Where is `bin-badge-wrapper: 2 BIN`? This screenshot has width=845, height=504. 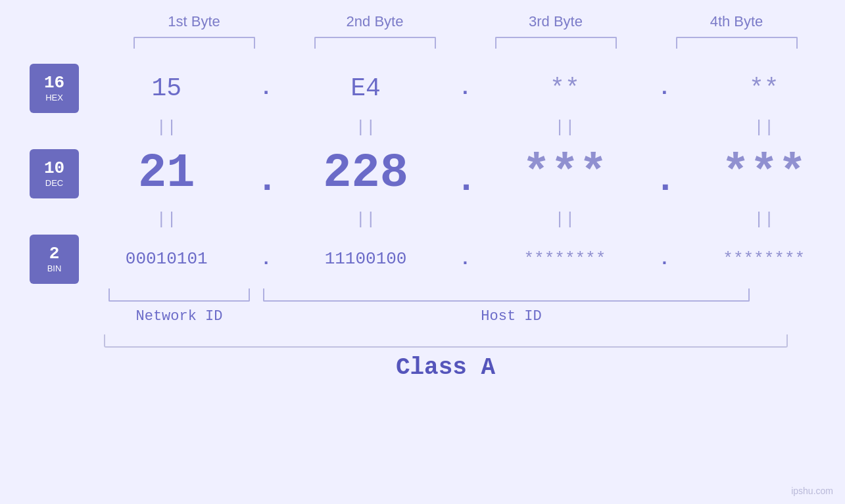 bin-badge-wrapper: 2 BIN is located at coordinates (58, 259).